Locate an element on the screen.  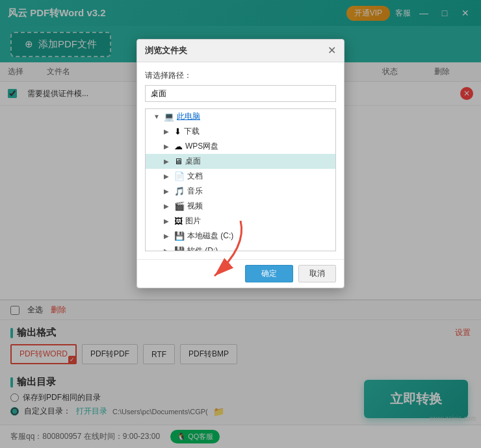
tree-node-icon: ⬇ is located at coordinates (178, 131).